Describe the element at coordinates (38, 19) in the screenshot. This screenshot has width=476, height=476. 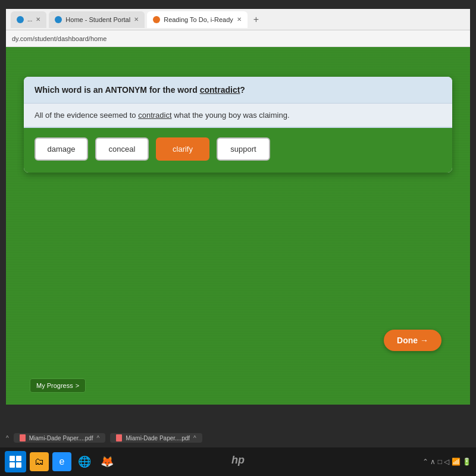
I see `tab1-close: ✕` at that location.